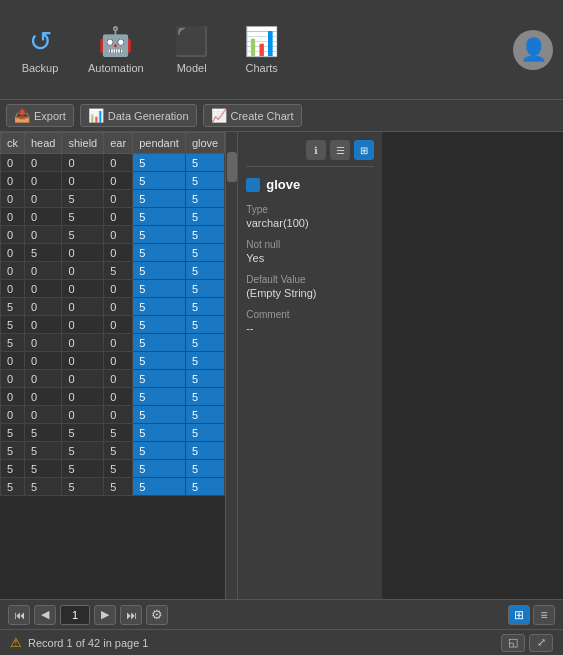  I want to click on column-header-ck: ck, so click(13, 144).